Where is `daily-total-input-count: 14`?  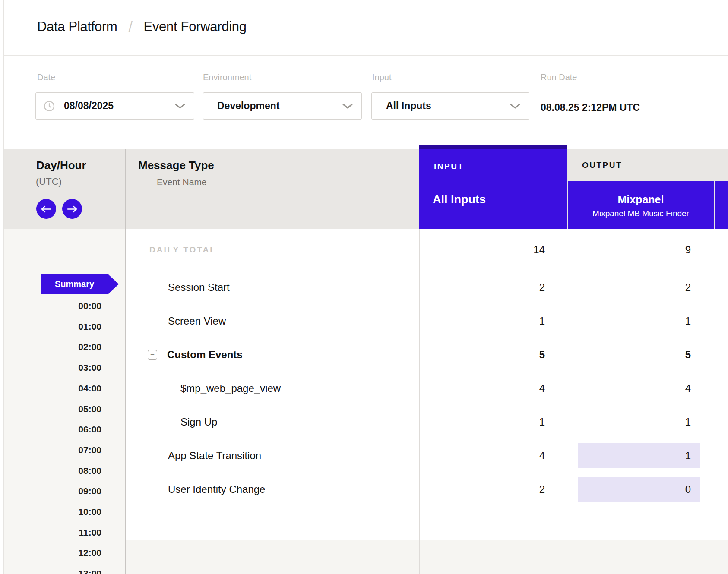 daily-total-input-count: 14 is located at coordinates (539, 250).